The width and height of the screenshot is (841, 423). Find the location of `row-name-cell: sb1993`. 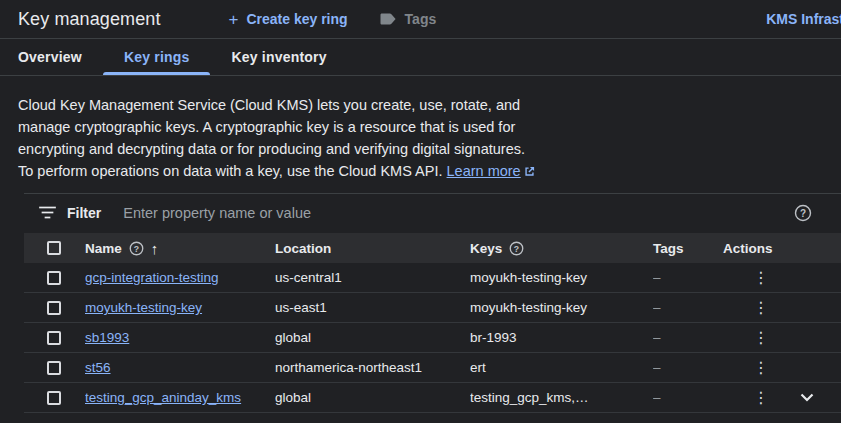

row-name-cell: sb1993 is located at coordinates (180, 338).